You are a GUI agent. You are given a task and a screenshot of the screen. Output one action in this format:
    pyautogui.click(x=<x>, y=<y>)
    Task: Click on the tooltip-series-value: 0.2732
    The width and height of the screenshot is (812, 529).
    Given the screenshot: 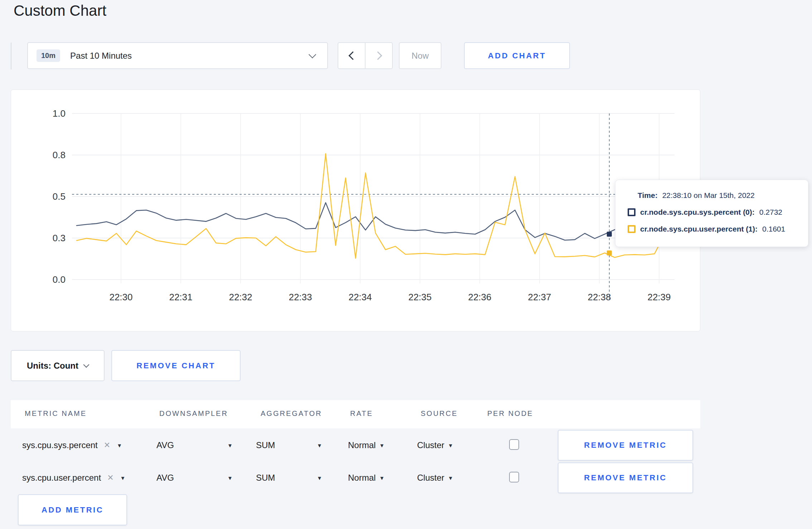 What is the action you would take?
    pyautogui.click(x=771, y=212)
    